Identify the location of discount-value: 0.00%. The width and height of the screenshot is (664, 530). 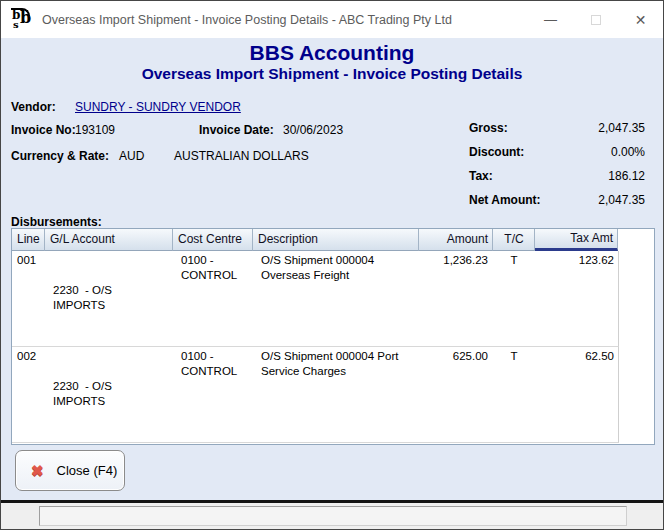
(628, 157).